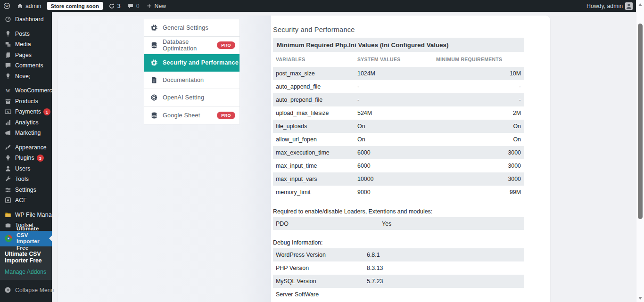 This screenshot has height=302, width=644. I want to click on scroll-up-arrow-icon, so click(640, 5).